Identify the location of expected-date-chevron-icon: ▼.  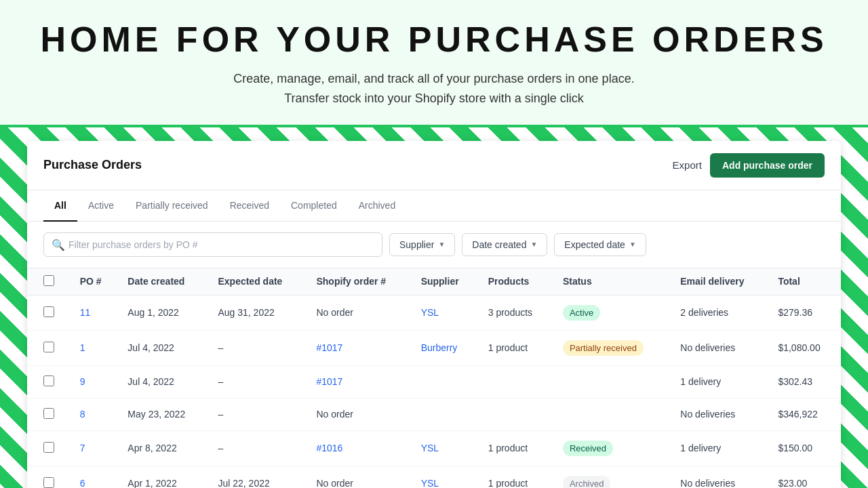
(633, 244).